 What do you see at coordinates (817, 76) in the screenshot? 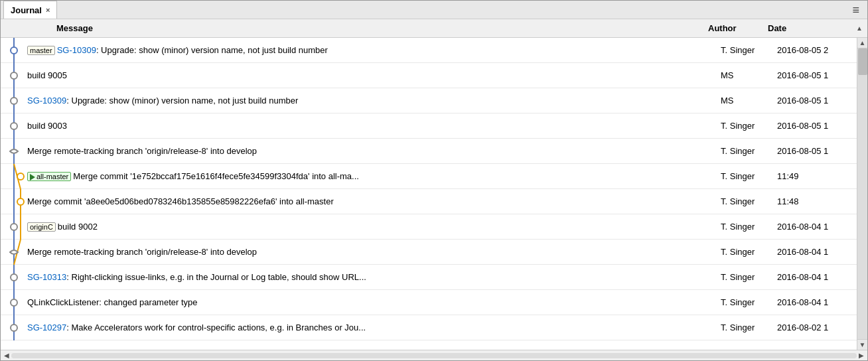
I see `row-date-1: 2016-08-05 1` at bounding box center [817, 76].